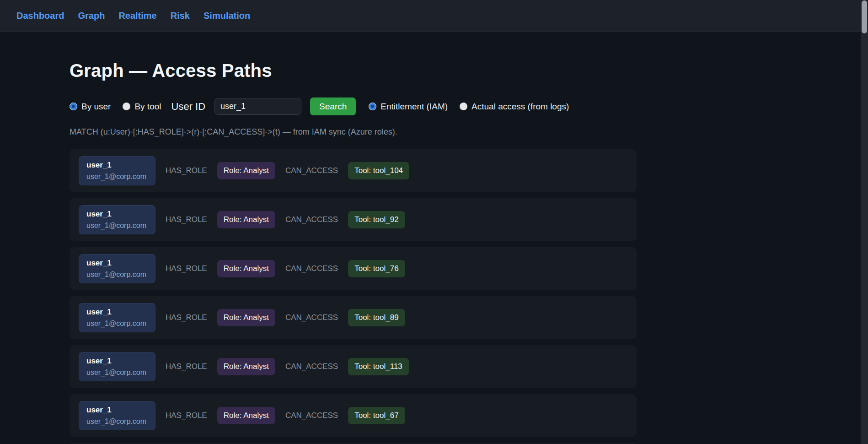 Image resolution: width=868 pixels, height=444 pixels. Describe the element at coordinates (376, 416) in the screenshot. I see `tool-node-badge: Tool: tool_67` at that location.